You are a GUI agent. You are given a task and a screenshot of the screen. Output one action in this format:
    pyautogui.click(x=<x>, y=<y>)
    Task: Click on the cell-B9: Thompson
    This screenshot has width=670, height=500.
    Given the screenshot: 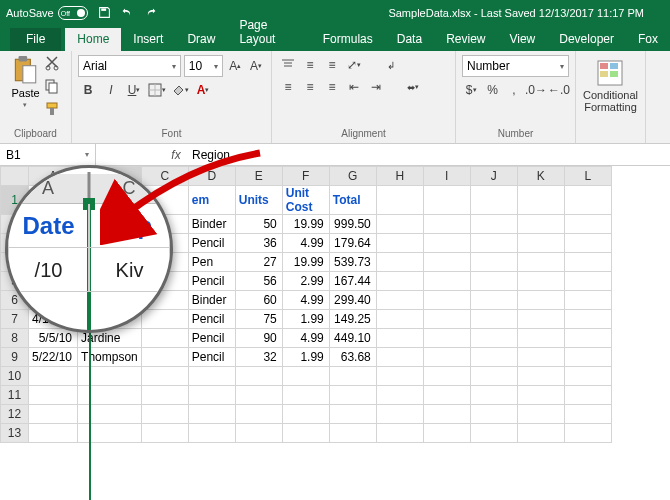 What is the action you would take?
    pyautogui.click(x=110, y=358)
    